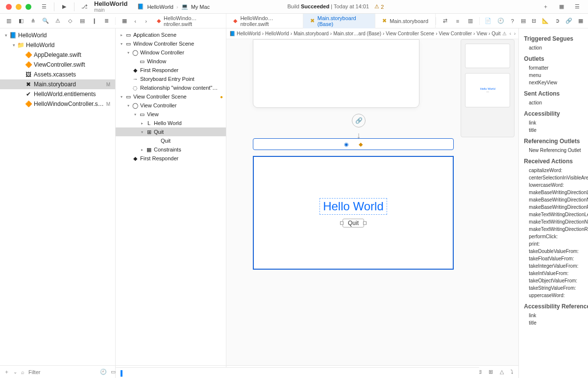 The width and height of the screenshot is (588, 378). What do you see at coordinates (556, 200) in the screenshot?
I see `connection-row: makeBaseWritingDirectionNatural:` at bounding box center [556, 200].